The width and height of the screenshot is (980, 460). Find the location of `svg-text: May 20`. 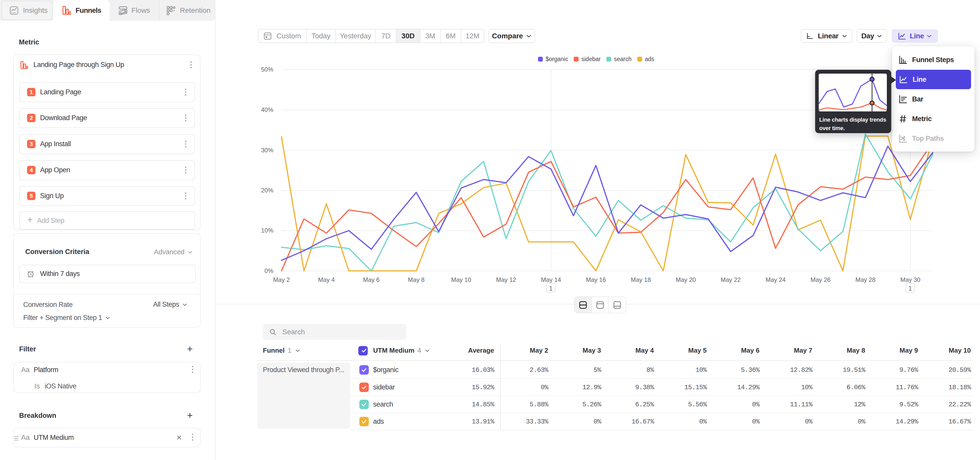

svg-text: May 20 is located at coordinates (686, 280).